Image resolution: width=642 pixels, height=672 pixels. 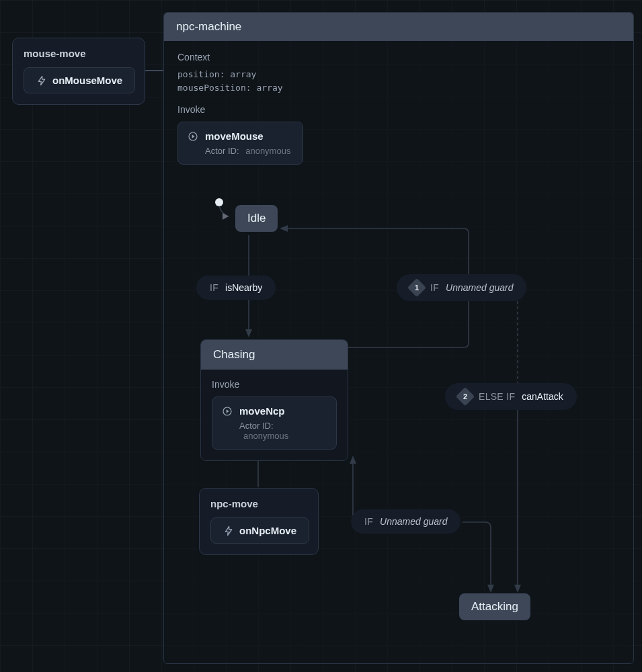 What do you see at coordinates (497, 396) in the screenshot?
I see `guard-keyword: ELSE IF` at bounding box center [497, 396].